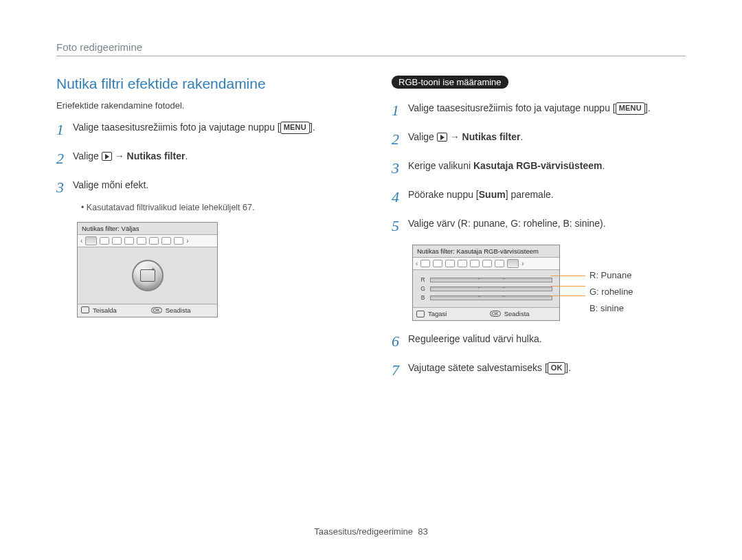 This screenshot has width=742, height=560. Describe the element at coordinates (486, 289) in the screenshot. I see `rgb-row-g: G` at that location.